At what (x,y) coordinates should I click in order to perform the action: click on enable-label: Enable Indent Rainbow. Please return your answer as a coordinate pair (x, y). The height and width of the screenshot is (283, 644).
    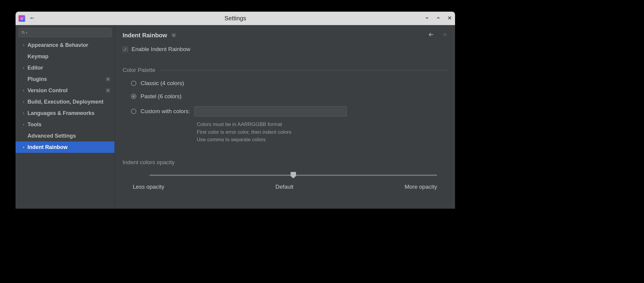
    Looking at the image, I should click on (161, 49).